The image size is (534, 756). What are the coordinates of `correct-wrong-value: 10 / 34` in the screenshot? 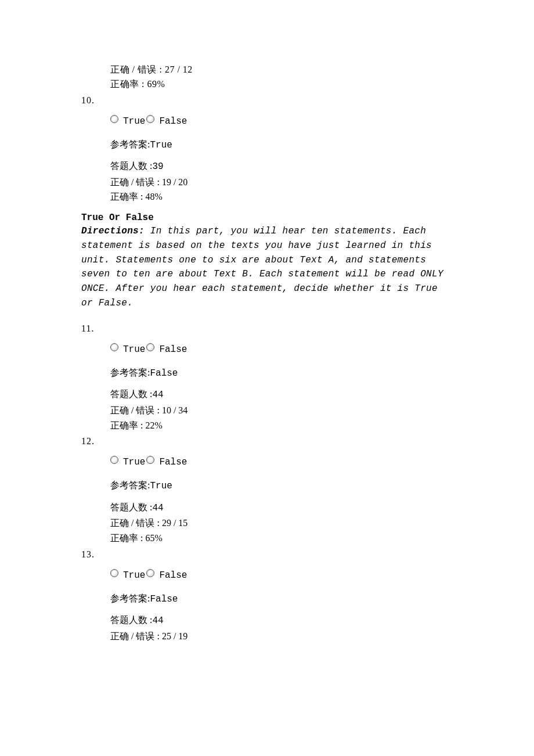 It's located at (175, 410).